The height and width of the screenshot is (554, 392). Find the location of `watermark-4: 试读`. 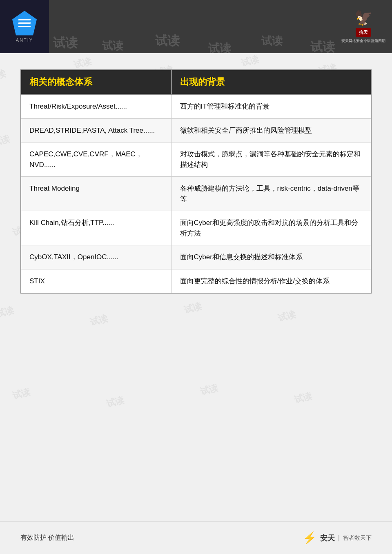

watermark-4: 试读 is located at coordinates (220, 47).